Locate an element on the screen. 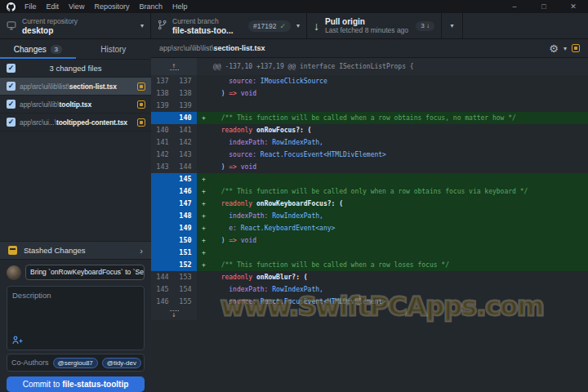  menu-edit: Edit is located at coordinates (53, 7).